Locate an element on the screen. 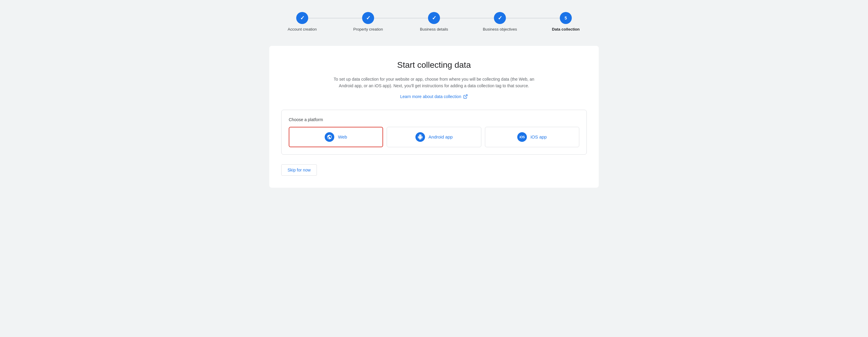 The width and height of the screenshot is (868, 337). platform-label: Choose a platform is located at coordinates (434, 120).